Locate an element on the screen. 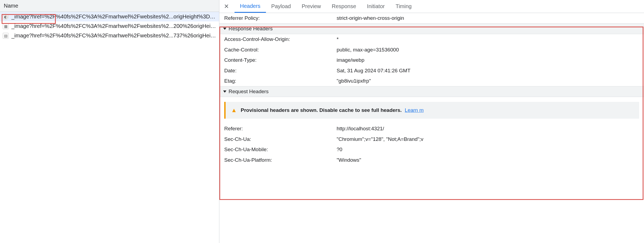 This screenshot has height=243, width=644. header-row: Content-Type: image/webp is located at coordinates (432, 60).